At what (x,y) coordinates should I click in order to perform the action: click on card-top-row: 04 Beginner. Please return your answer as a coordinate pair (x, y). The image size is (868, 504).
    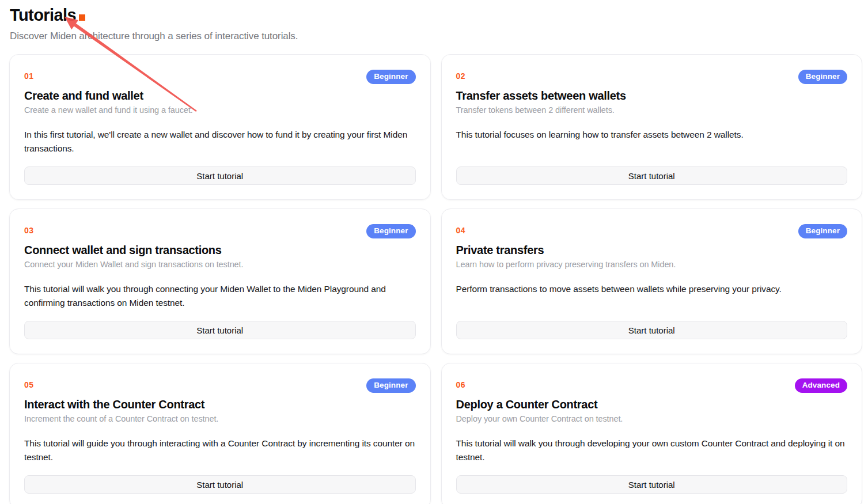
    Looking at the image, I should click on (652, 232).